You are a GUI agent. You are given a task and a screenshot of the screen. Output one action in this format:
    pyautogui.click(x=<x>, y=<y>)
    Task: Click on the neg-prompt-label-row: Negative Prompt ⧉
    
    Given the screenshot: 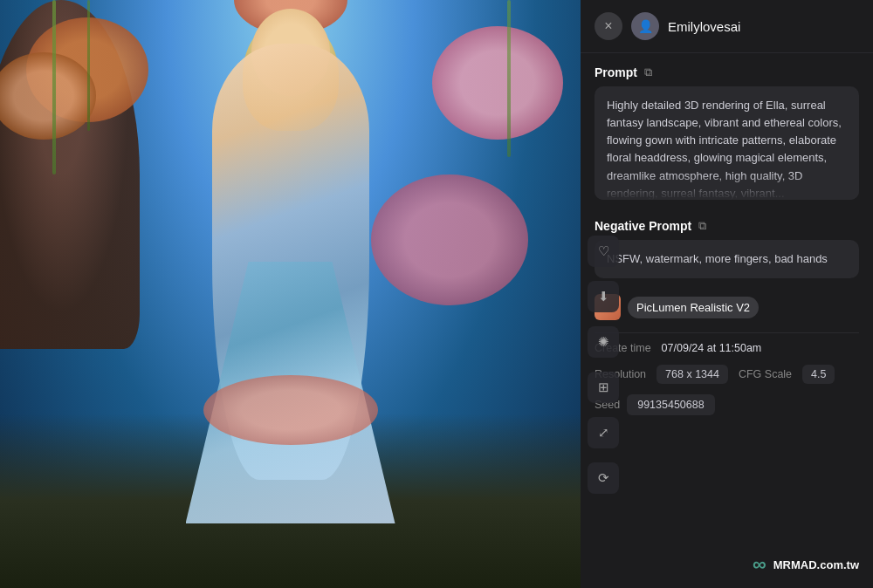 What is the action you would take?
    pyautogui.click(x=726, y=226)
    